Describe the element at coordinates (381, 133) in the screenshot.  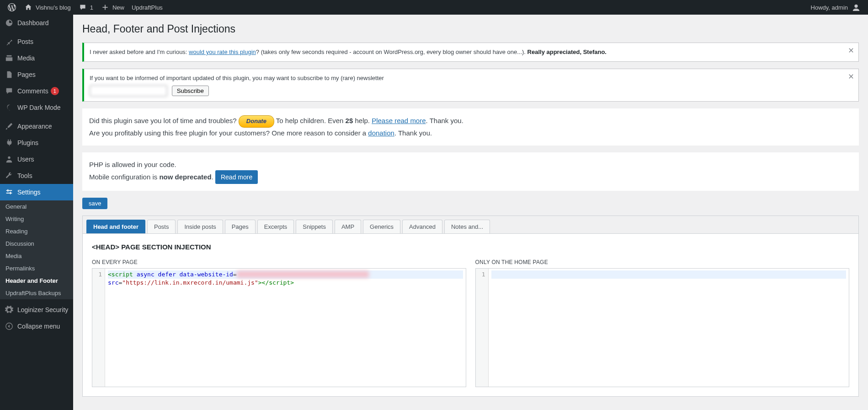
I see `donation-link: donation` at that location.